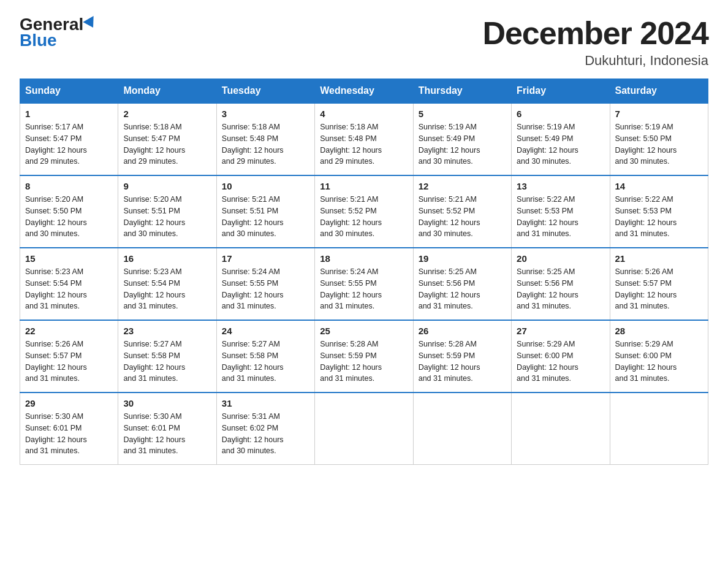 The image size is (728, 563). Describe the element at coordinates (462, 186) in the screenshot. I see `day-number: 12` at that location.